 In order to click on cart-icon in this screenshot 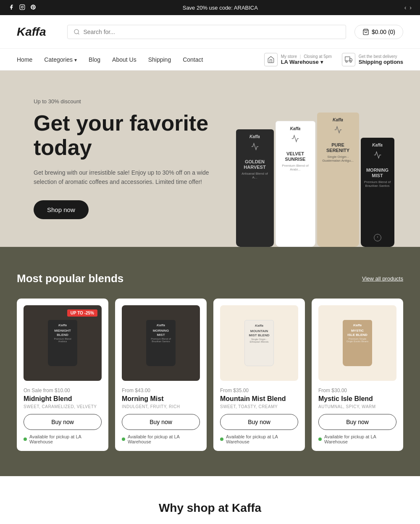, I will do `click(366, 32)`.